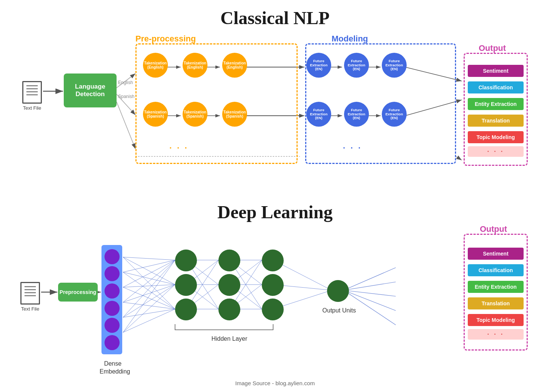 The image size is (550, 392). I want to click on preprocessing-deep-label: Preprocessing, so click(78, 292).